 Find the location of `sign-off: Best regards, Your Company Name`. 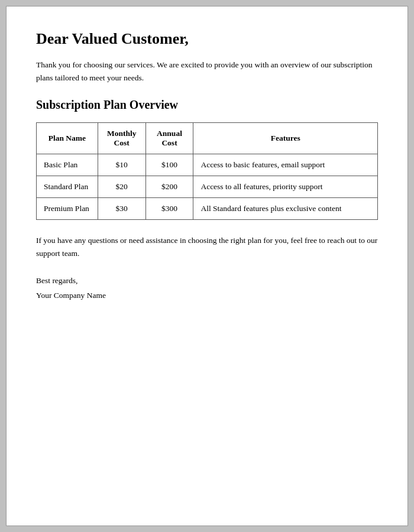

sign-off: Best regards, Your Company Name is located at coordinates (207, 288).